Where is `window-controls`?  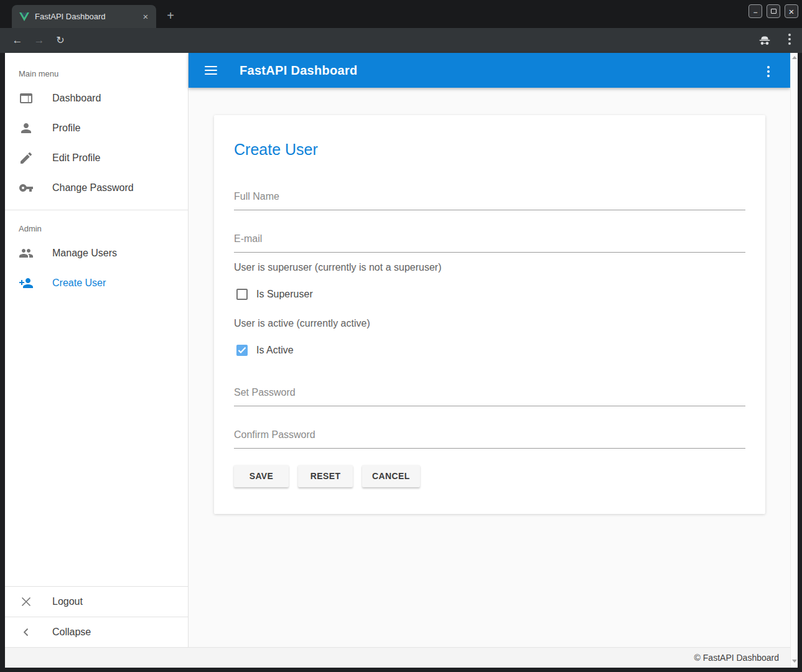
window-controls is located at coordinates (773, 11).